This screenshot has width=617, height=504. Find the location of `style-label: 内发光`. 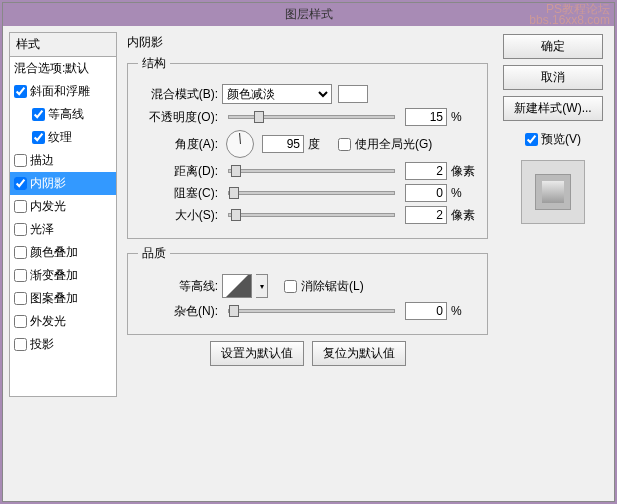

style-label: 内发光 is located at coordinates (48, 206).